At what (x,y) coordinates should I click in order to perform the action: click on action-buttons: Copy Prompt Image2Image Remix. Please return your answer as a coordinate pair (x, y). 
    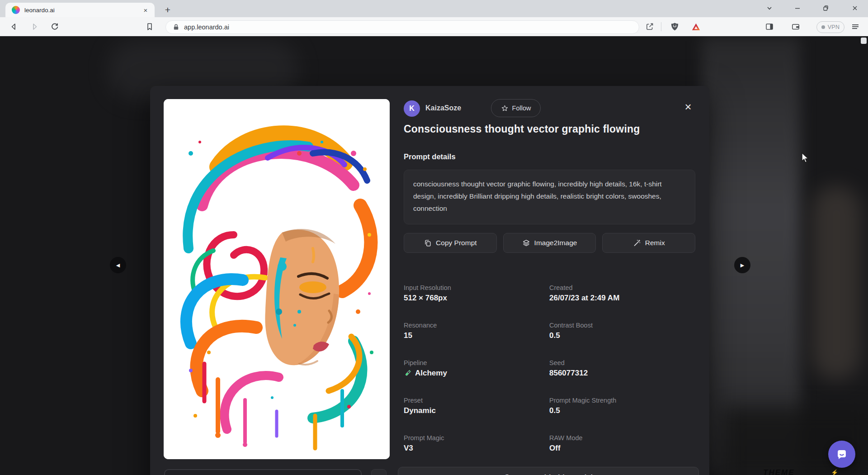
    Looking at the image, I should click on (550, 243).